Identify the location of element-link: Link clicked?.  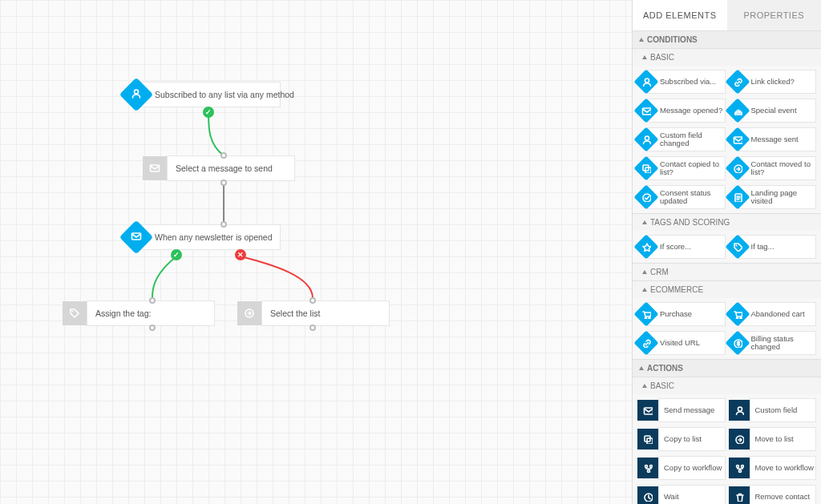
(773, 82).